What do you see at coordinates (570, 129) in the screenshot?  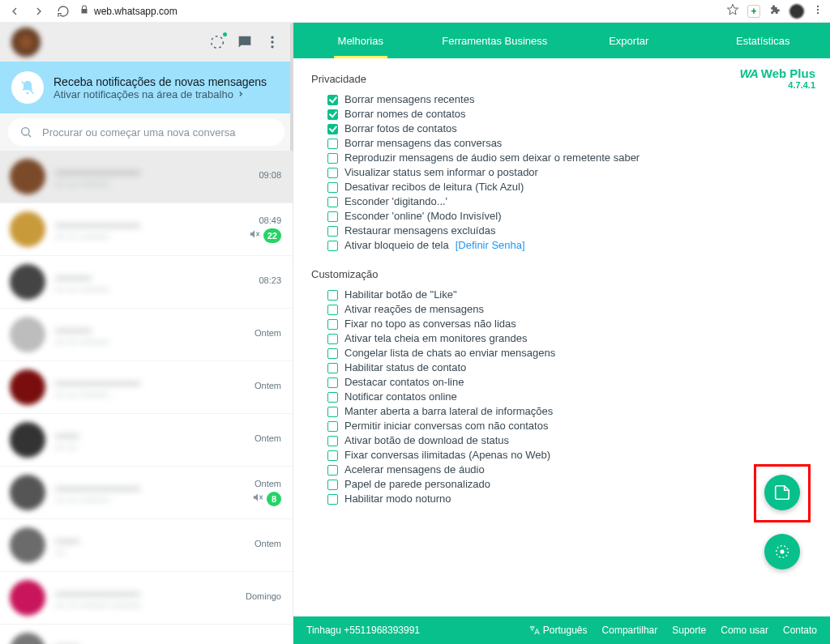 I see `option-row: Borrar fotos de contatos` at bounding box center [570, 129].